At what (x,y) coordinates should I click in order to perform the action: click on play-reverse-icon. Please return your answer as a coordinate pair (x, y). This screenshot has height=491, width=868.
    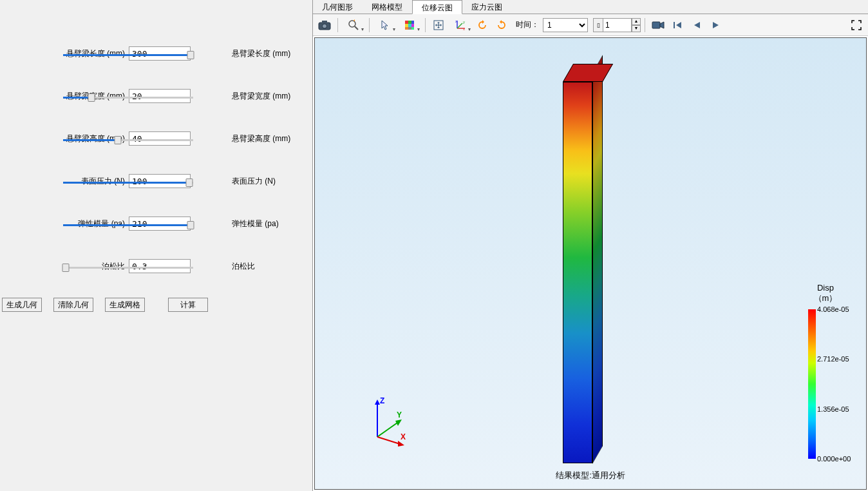
    Looking at the image, I should click on (697, 25).